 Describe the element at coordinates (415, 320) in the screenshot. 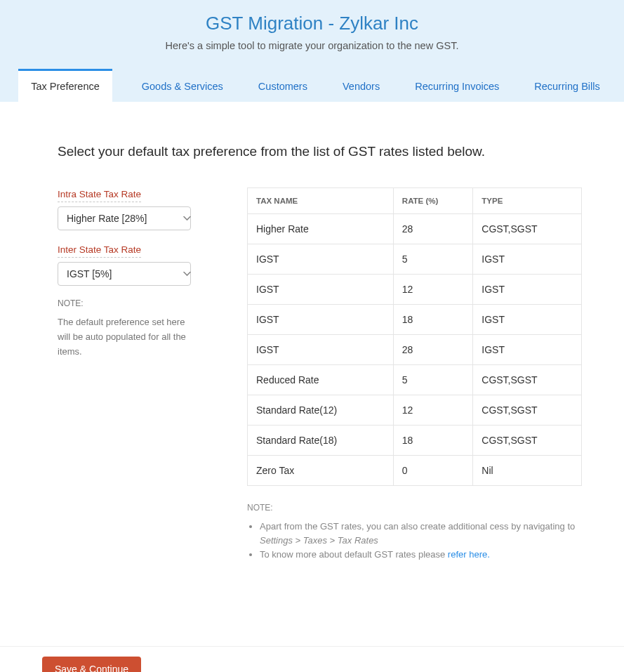

I see `table-row: IGST18IGST` at that location.